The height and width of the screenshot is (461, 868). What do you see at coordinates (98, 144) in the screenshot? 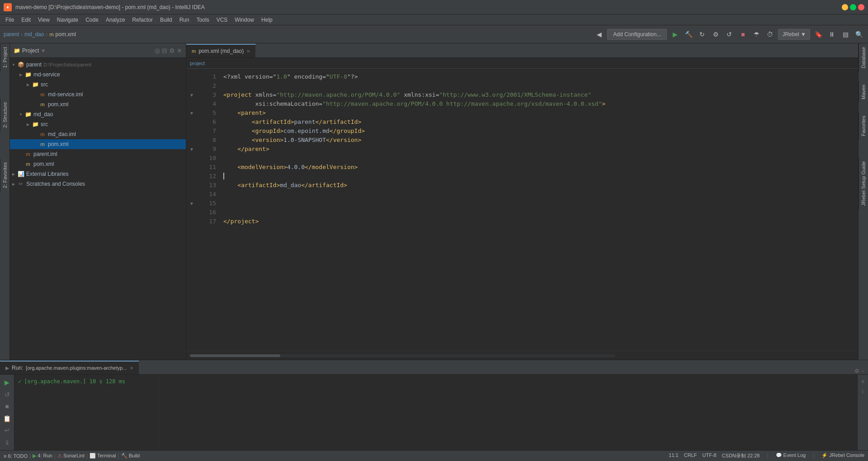
I see `tree-item-md-dao-pom: m pom.xml` at bounding box center [98, 144].